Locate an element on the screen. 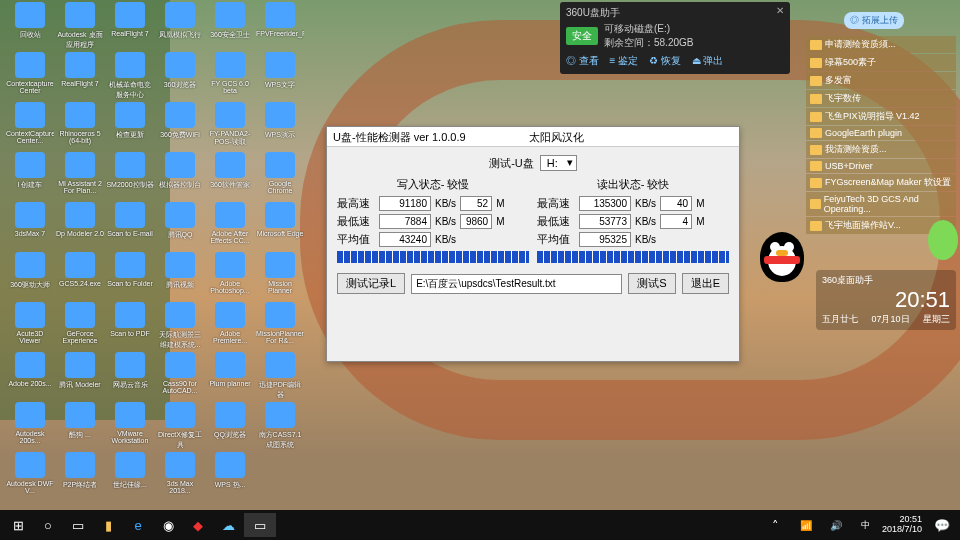  write-header: 写入状态- 较慢 is located at coordinates (433, 184).